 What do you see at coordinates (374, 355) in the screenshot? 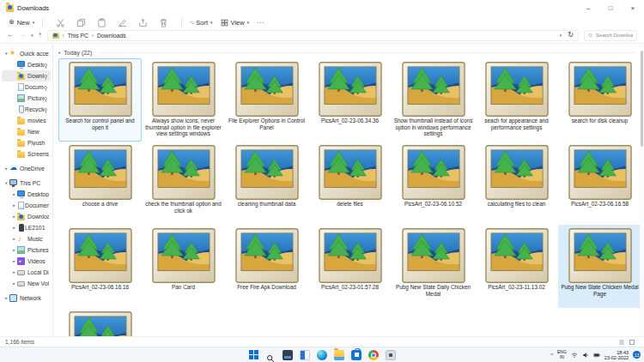
I see `chrome-icon` at bounding box center [374, 355].